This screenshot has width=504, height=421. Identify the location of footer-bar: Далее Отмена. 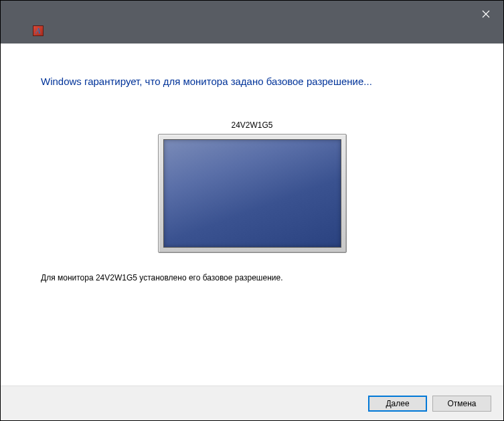
(252, 403).